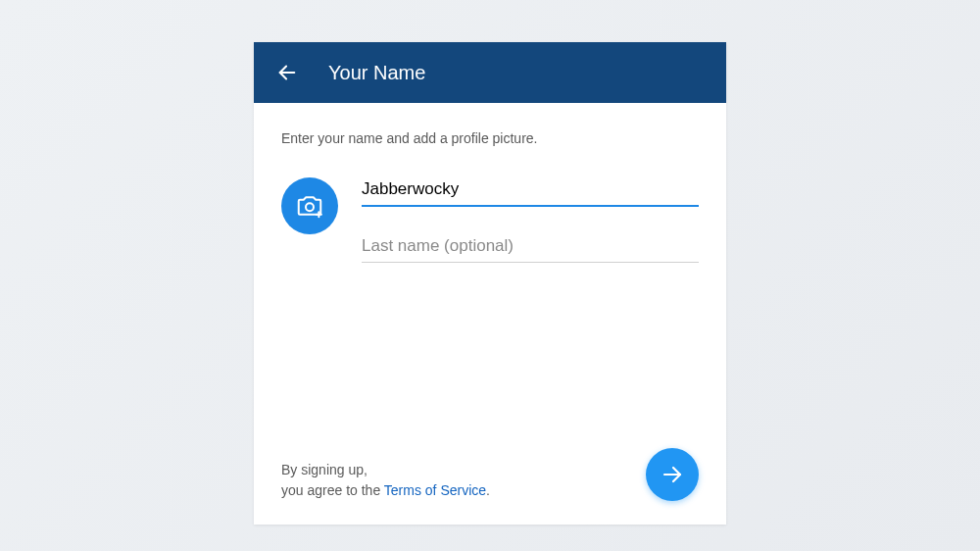 This screenshot has height=551, width=980. What do you see at coordinates (376, 73) in the screenshot?
I see `page-title: Your Name` at bounding box center [376, 73].